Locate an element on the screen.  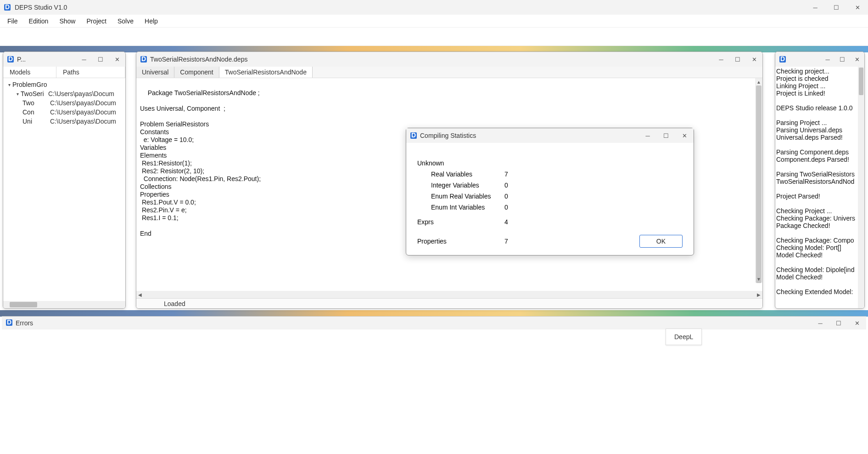
tree-item-label: TwoSeri is located at coordinates (34, 94).